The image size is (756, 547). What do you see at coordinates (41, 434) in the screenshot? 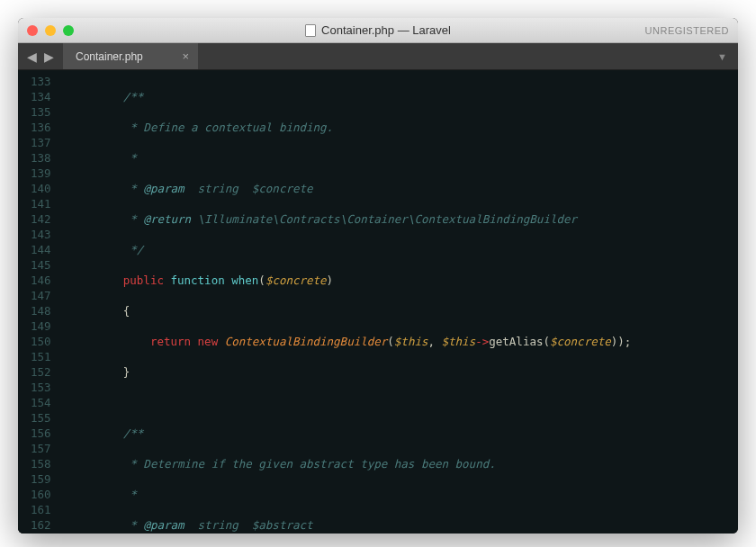
I see `line-number: 156` at bounding box center [41, 434].